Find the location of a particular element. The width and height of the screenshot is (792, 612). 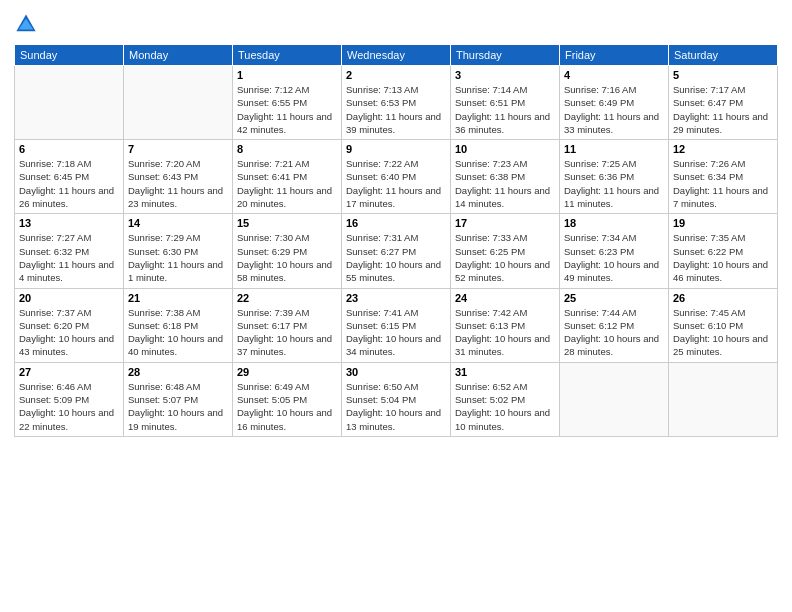

day-detail: Sunrise: 7:30 AM Sunset: 6:29 PM Dayligh… is located at coordinates (287, 258).